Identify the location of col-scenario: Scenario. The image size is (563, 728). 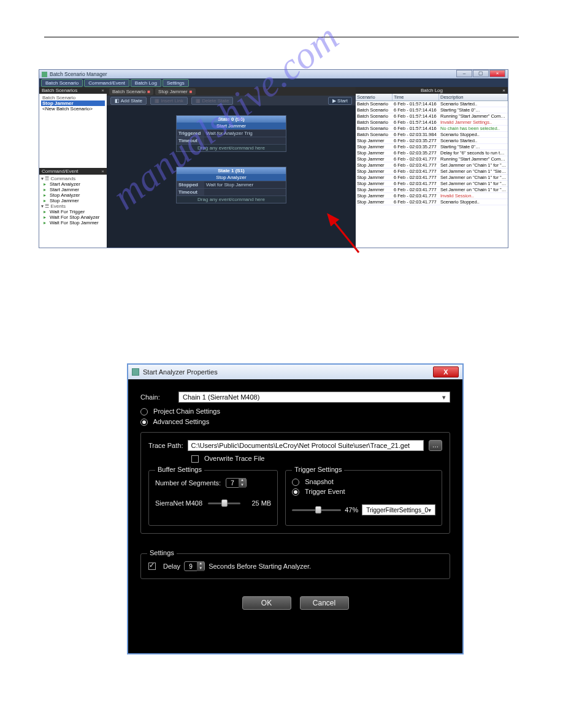
(374, 97).